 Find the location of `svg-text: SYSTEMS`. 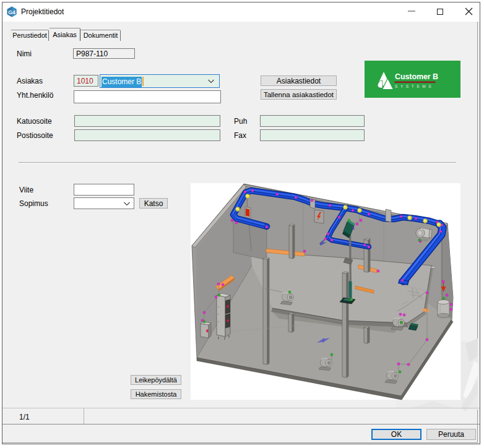

svg-text: SYSTEMS is located at coordinates (415, 87).